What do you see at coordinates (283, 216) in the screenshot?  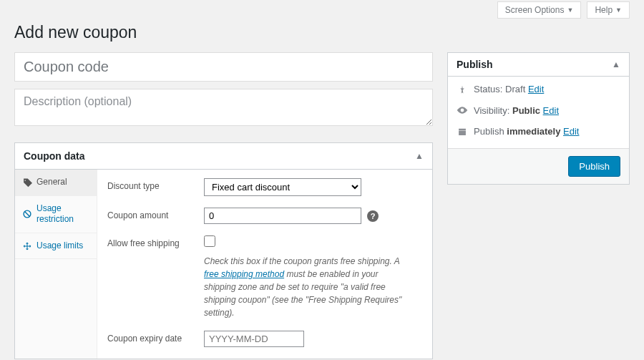 I see `coupon-amount-input` at bounding box center [283, 216].